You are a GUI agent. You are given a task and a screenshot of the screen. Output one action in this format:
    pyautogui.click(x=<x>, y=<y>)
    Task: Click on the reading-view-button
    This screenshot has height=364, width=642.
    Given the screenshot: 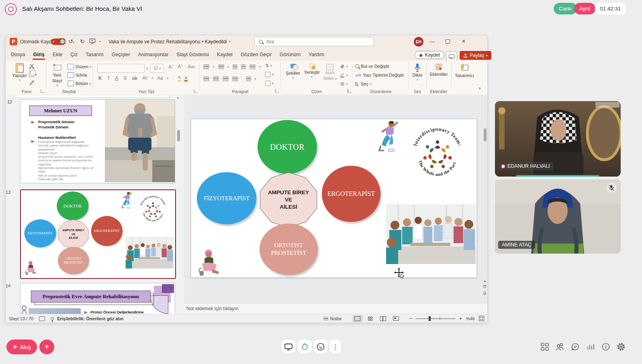 What is the action you would take?
    pyautogui.click(x=383, y=319)
    